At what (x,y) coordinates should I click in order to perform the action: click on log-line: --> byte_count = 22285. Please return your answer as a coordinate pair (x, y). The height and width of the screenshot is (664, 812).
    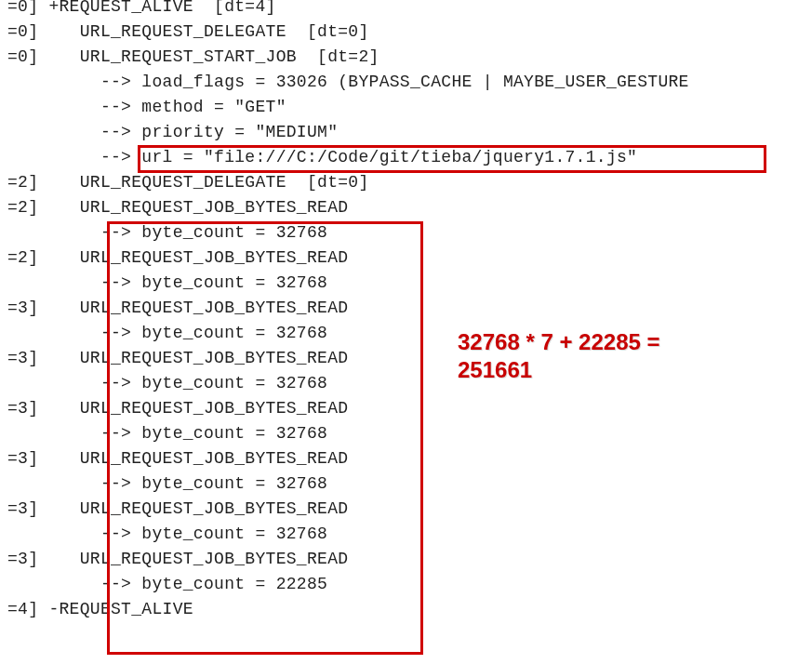
    Looking at the image, I should click on (348, 584).